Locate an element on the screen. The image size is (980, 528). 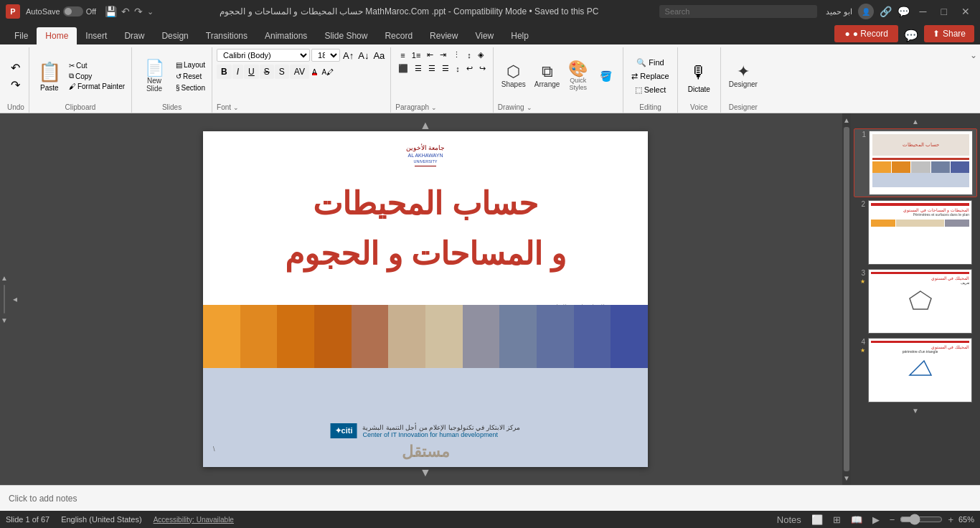
panel-up-arrow: ▲ is located at coordinates (4, 278).